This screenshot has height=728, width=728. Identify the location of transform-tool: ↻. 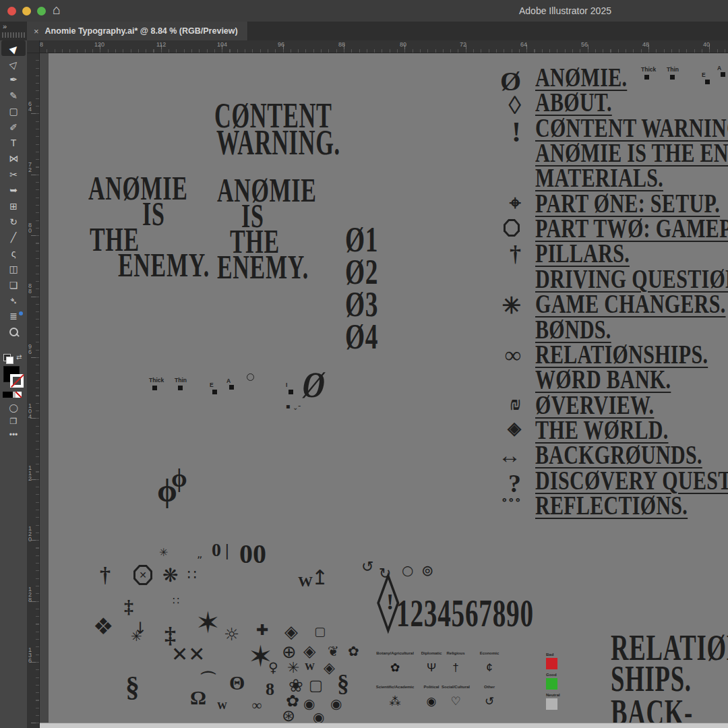
(13, 221).